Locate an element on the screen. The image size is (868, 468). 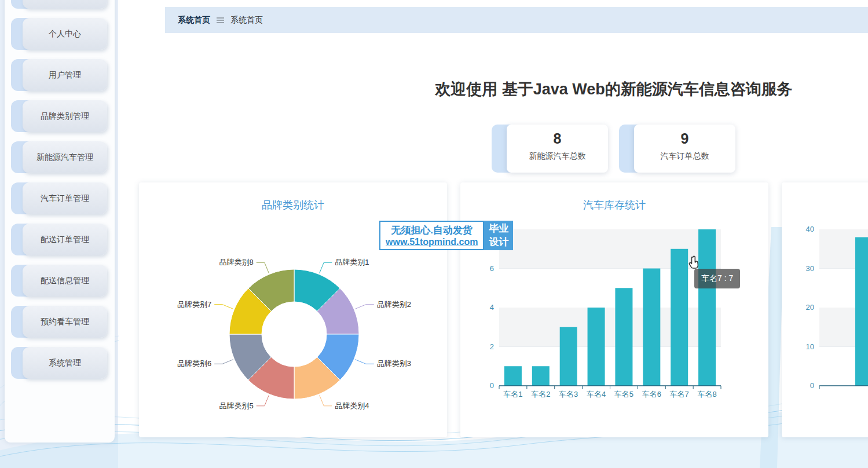
stat-card-body: 9 汽车订单总数 is located at coordinates (684, 148).